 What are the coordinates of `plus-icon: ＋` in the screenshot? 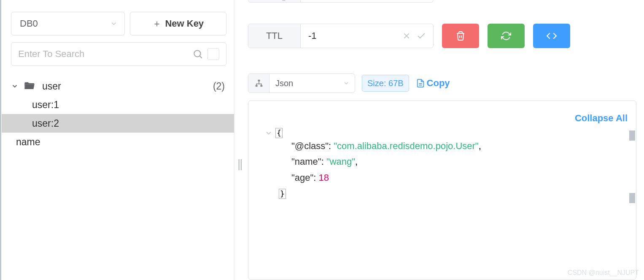 It's located at (157, 24).